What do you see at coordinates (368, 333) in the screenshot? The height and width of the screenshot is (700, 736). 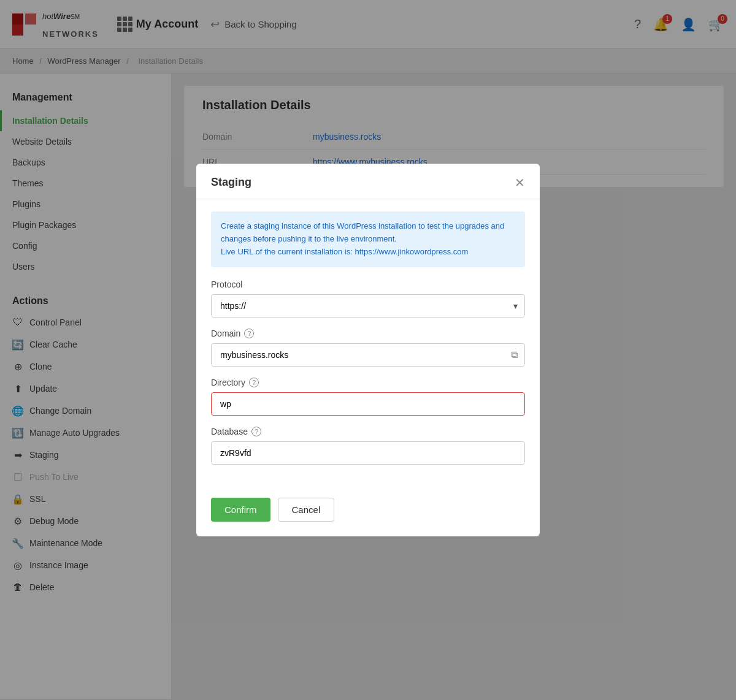 I see `domain-field-label: Domain ?` at bounding box center [368, 333].